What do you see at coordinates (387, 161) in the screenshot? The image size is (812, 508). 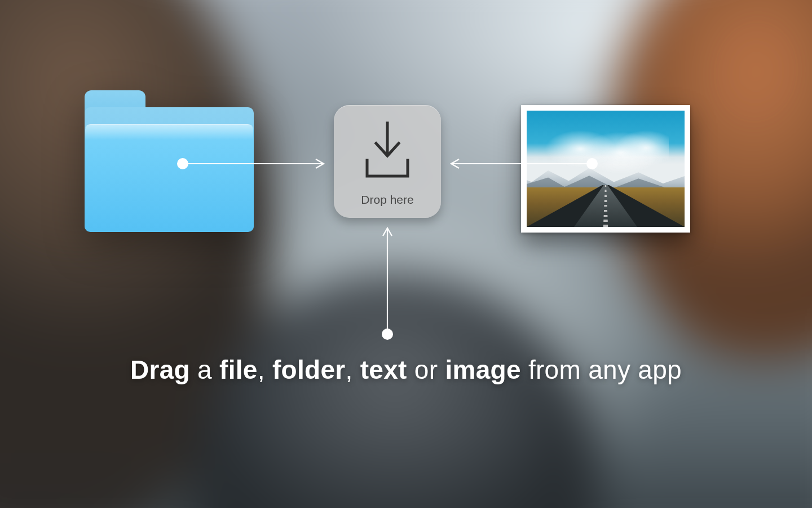 I see `drop-target: Drop here` at bounding box center [387, 161].